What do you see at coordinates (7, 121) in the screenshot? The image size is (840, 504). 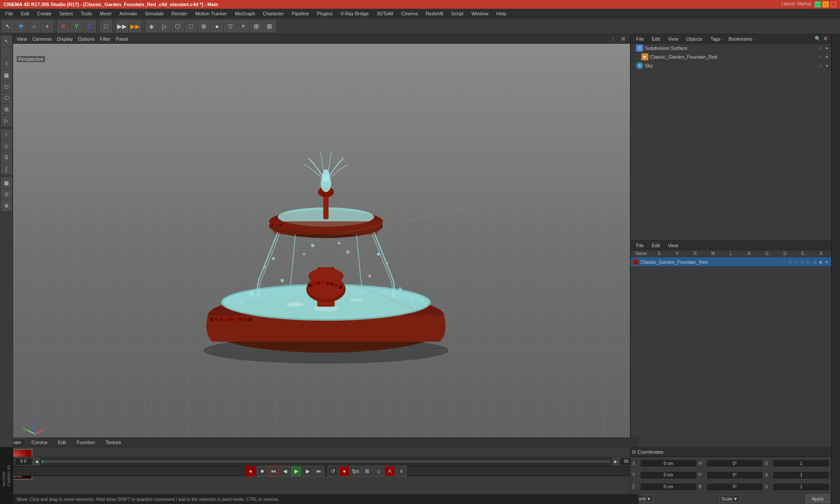 I see `left-btn-anim: ▷` at bounding box center [7, 121].